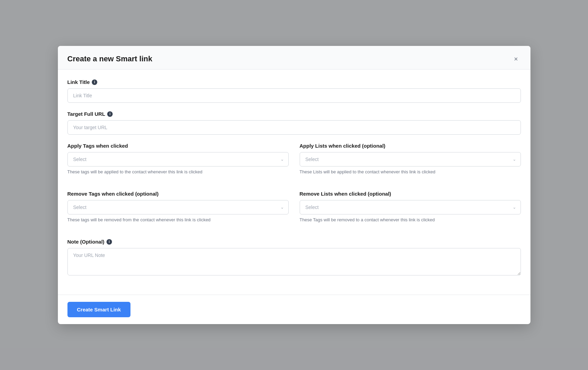 The width and height of the screenshot is (588, 370). I want to click on apply-lists-label: Apply Lists when clicked (optional), so click(410, 146).